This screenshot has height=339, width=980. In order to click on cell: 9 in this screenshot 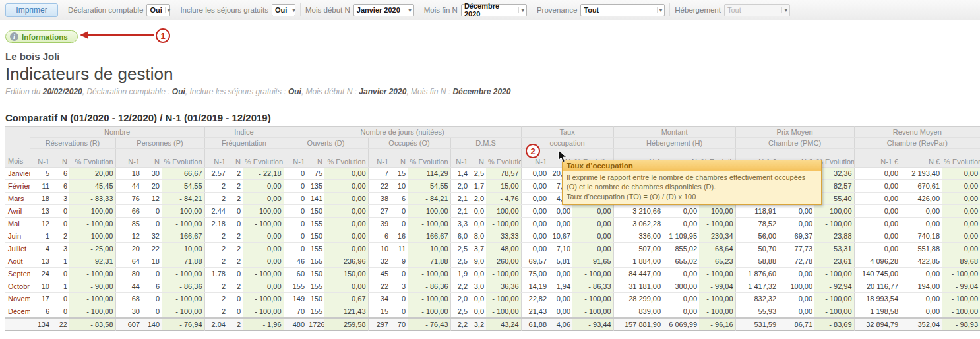, I will do `click(399, 261)`.